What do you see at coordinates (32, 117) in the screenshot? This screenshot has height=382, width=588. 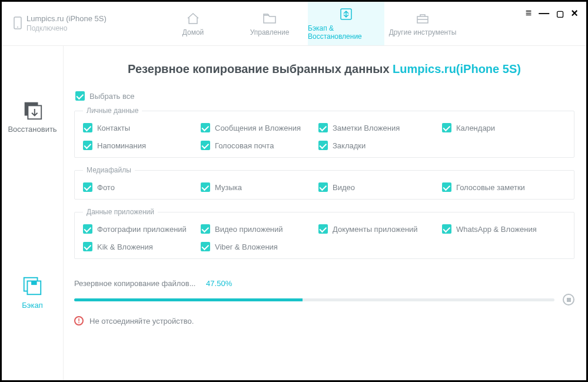 I see `sidebar-restore: Восстановить` at bounding box center [32, 117].